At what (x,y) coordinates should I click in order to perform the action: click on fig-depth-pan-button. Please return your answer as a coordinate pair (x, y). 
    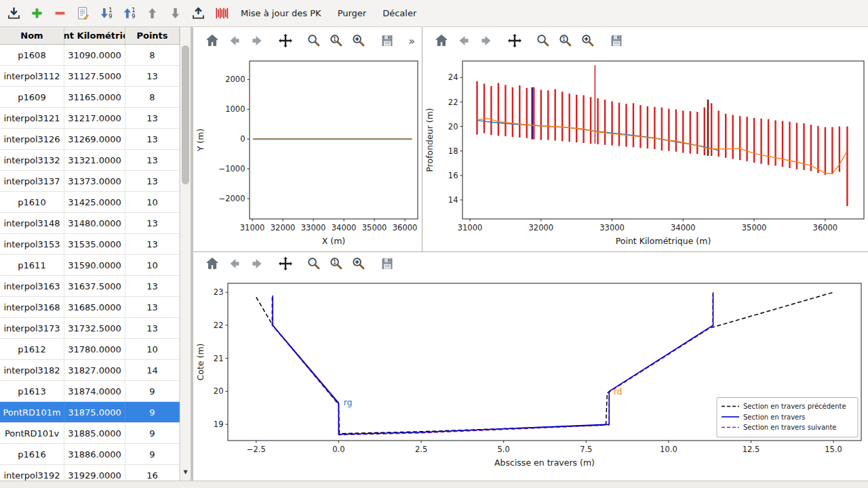
    Looking at the image, I should click on (514, 41).